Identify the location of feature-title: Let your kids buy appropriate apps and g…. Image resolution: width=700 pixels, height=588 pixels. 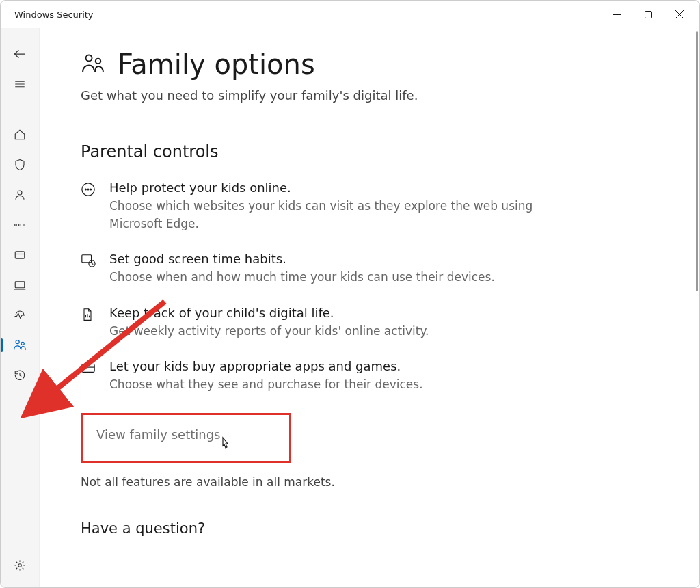
(341, 366).